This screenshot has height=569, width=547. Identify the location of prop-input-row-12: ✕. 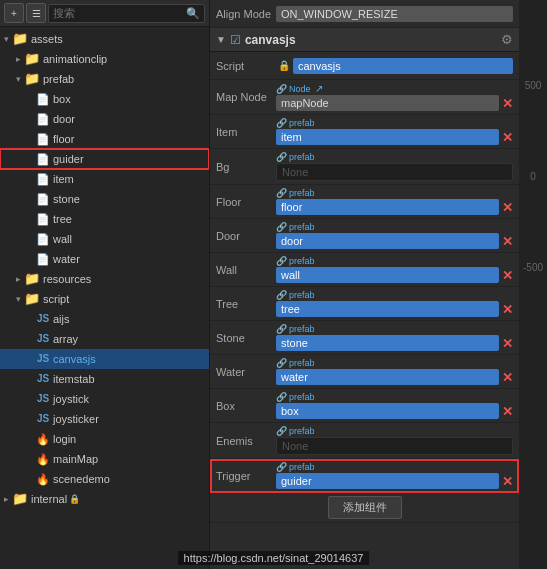
(394, 481).